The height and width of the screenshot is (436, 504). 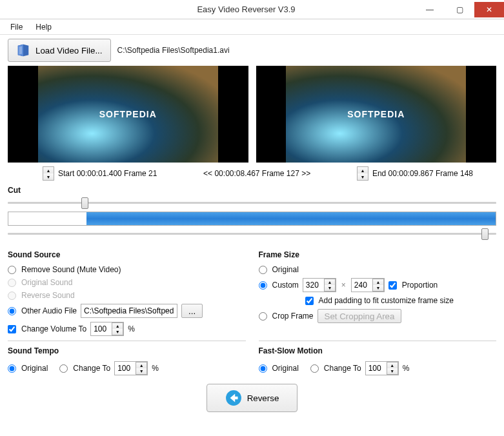 I want to click on fs-custom-label: Custom, so click(x=285, y=285).